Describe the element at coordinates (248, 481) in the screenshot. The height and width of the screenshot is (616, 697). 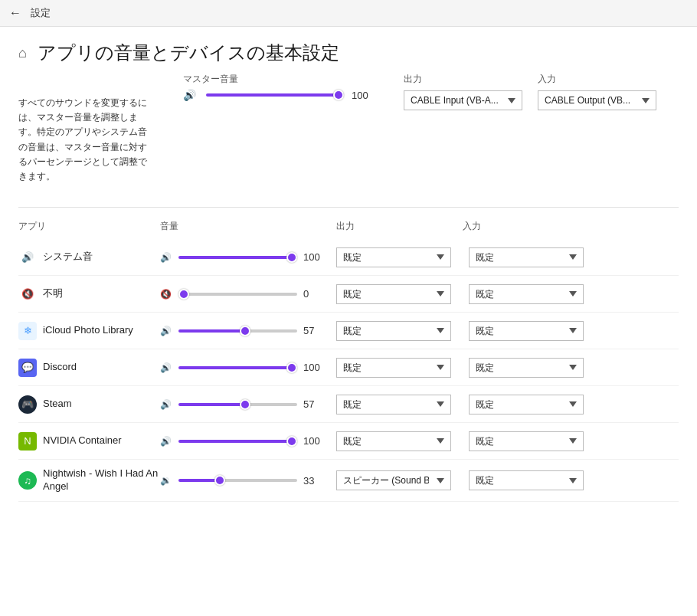
I see `app-vol-cell: 🔉 33` at that location.